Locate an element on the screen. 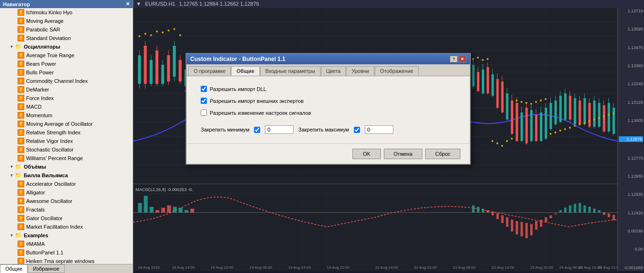 The width and height of the screenshot is (644, 273). nav-item-commodity-channel-index: f Commodity Channel Index is located at coordinates (67, 81).